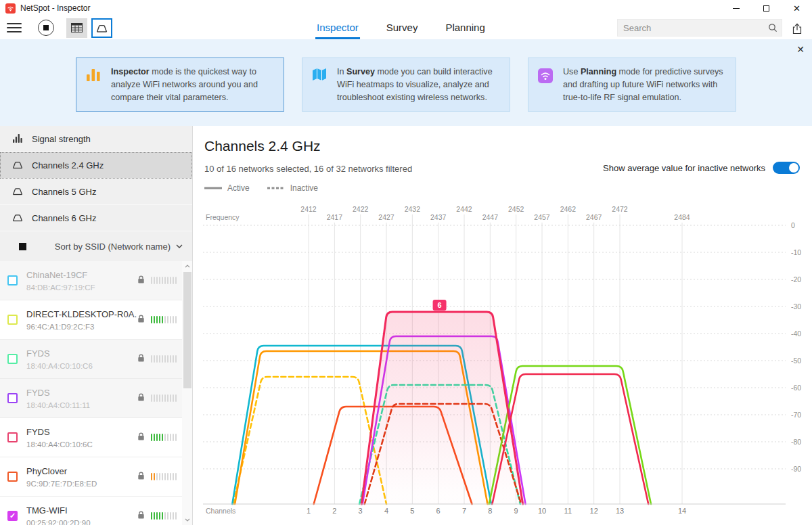 This screenshot has height=525, width=812. I want to click on svg-text: 1, so click(309, 511).